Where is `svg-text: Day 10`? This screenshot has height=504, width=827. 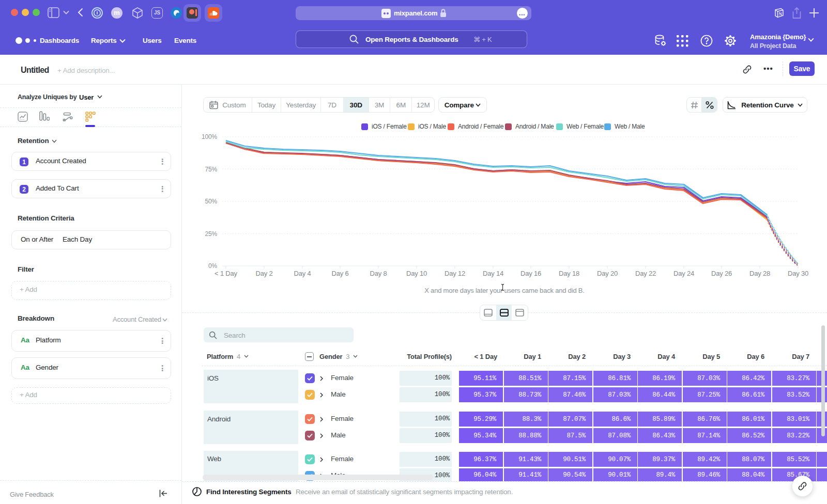
svg-text: Day 10 is located at coordinates (417, 274).